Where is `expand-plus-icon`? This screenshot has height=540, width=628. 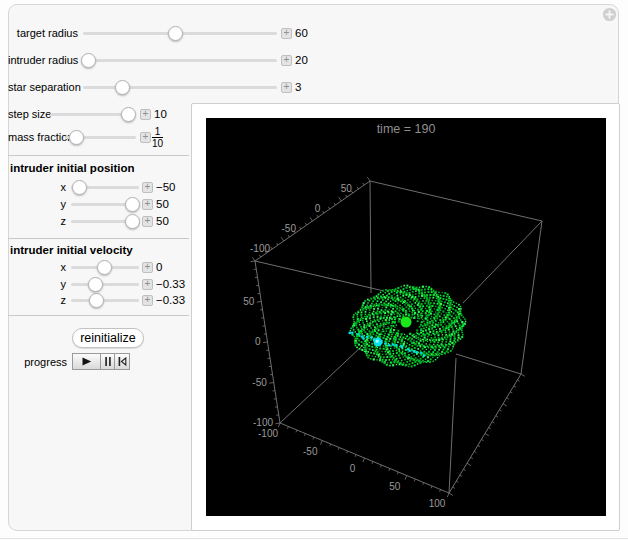 expand-plus-icon is located at coordinates (610, 14).